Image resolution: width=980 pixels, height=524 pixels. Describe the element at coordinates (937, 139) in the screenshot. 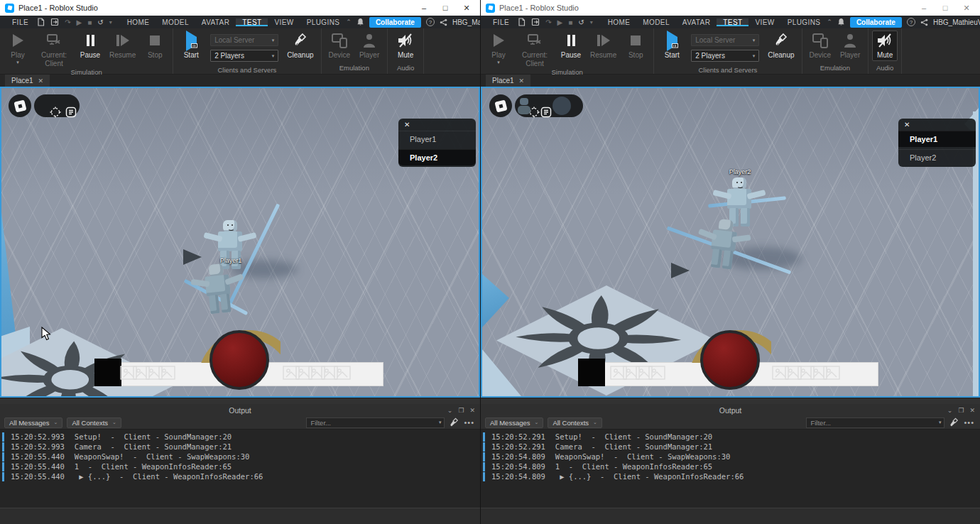

I see `player-row-highlighted: Player1` at that location.